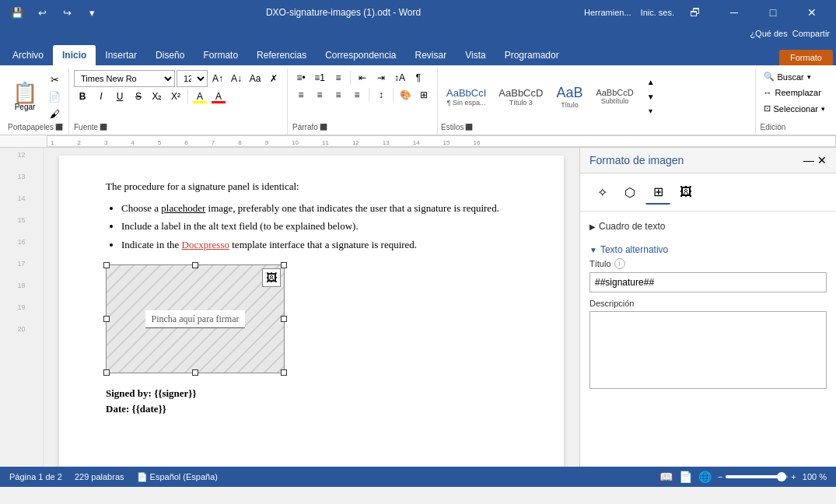 This screenshot has height=504, width=836. What do you see at coordinates (361, 55) in the screenshot?
I see `tab-correspondencia: Correspondencia` at bounding box center [361, 55].